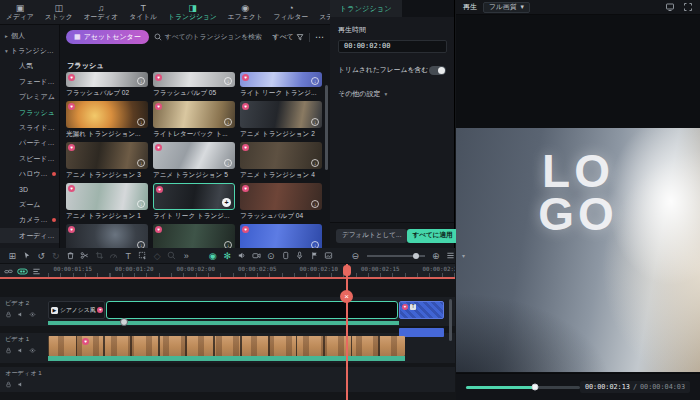  Describe the element at coordinates (107, 236) in the screenshot. I see `transition-tile: ♥ ↓ + フラッシュバルブ 01` at that location.